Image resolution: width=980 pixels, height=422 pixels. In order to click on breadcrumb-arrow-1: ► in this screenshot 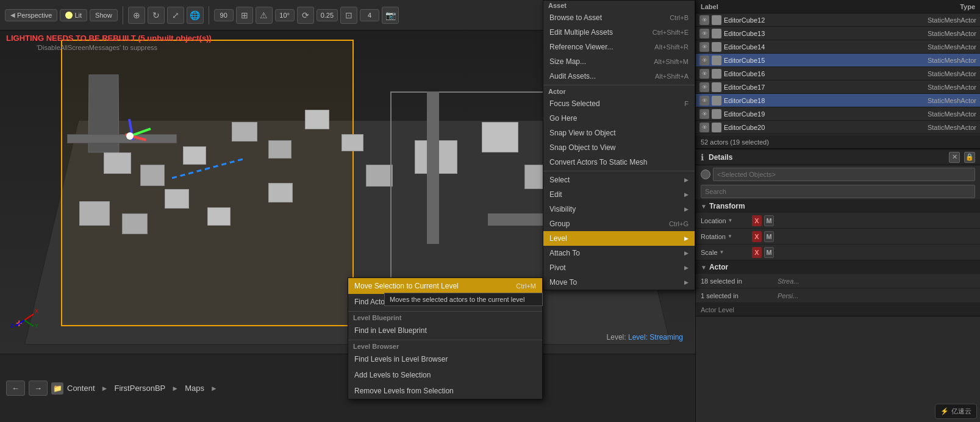, I will do `click(105, 388)`.